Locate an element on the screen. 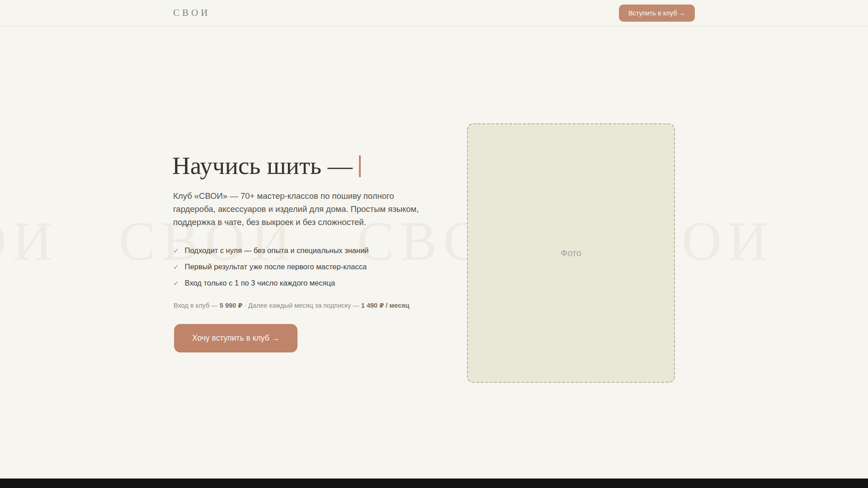 The image size is (868, 488). pricing-prefix: Вход в клуб — is located at coordinates (197, 305).